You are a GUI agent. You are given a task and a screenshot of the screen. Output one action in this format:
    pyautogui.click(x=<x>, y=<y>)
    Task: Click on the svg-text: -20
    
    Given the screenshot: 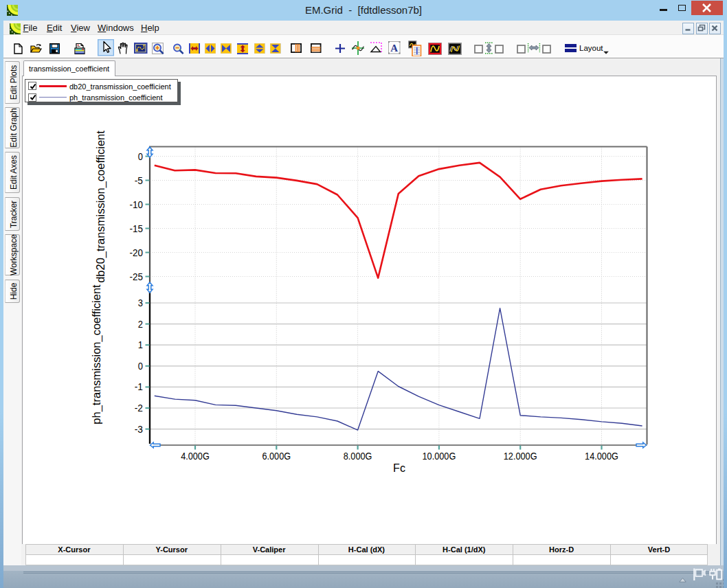 What is the action you would take?
    pyautogui.click(x=137, y=253)
    